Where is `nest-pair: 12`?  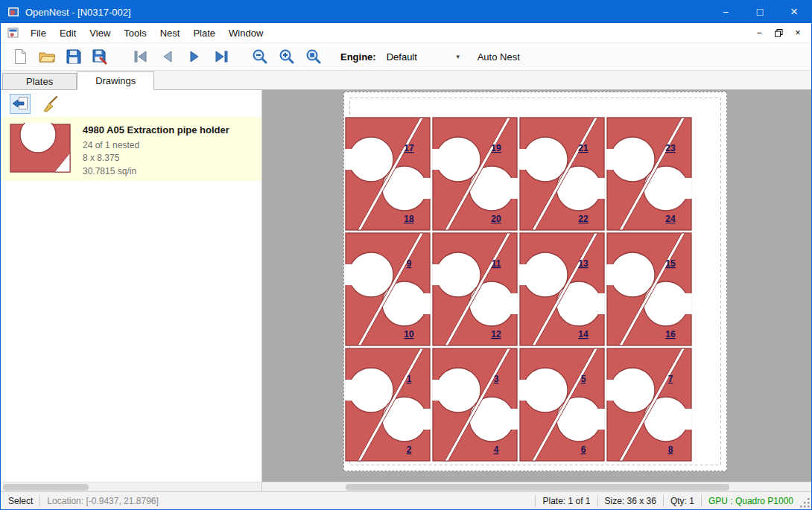 nest-pair: 12 is located at coordinates (387, 405).